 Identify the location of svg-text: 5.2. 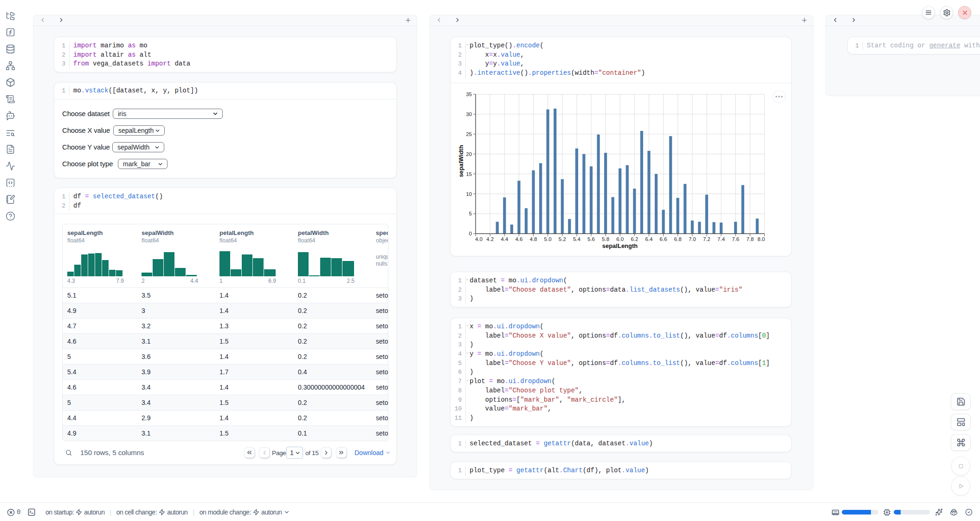
(562, 239).